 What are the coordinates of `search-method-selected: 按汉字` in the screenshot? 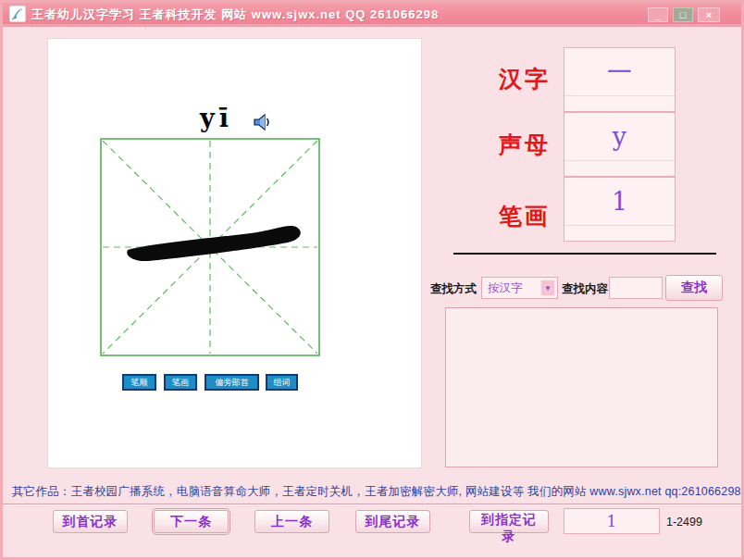 It's located at (505, 288).